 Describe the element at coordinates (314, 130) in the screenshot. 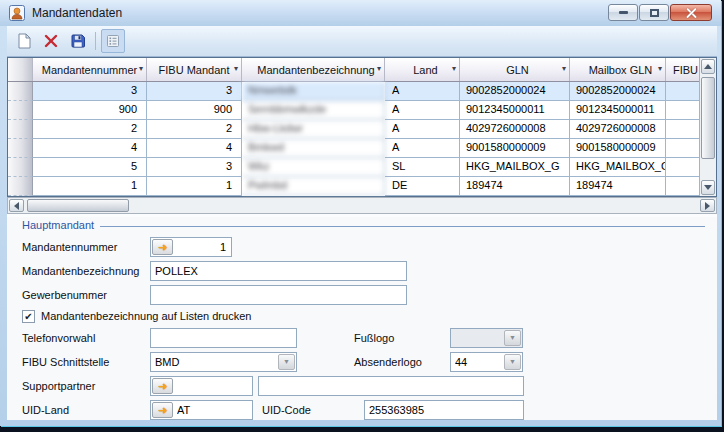

I see `table-cell: Hbw-Lkdwr` at that location.